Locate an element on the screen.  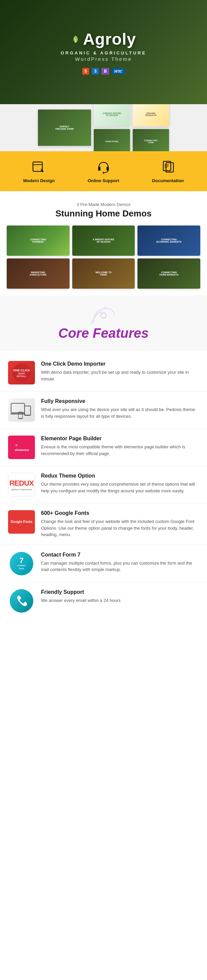
feature-text-redux: Redux Theme Option Our theme provides ve… is located at coordinates (120, 484).